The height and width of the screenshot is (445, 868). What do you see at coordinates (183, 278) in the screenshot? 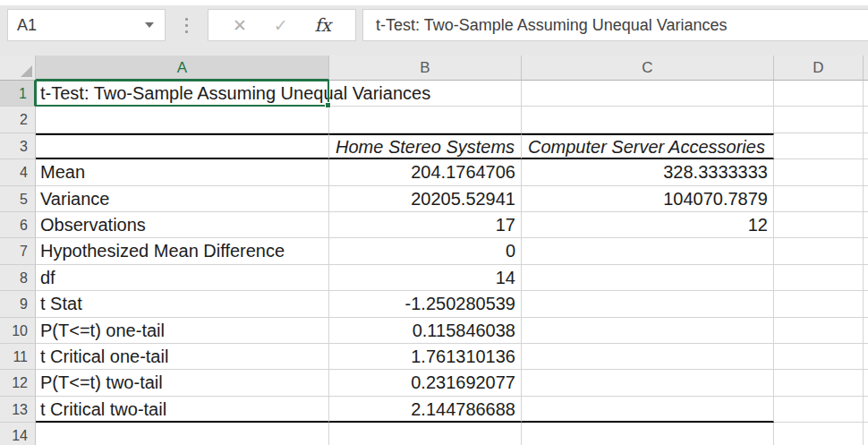
I see `cell-a: df` at bounding box center [183, 278].